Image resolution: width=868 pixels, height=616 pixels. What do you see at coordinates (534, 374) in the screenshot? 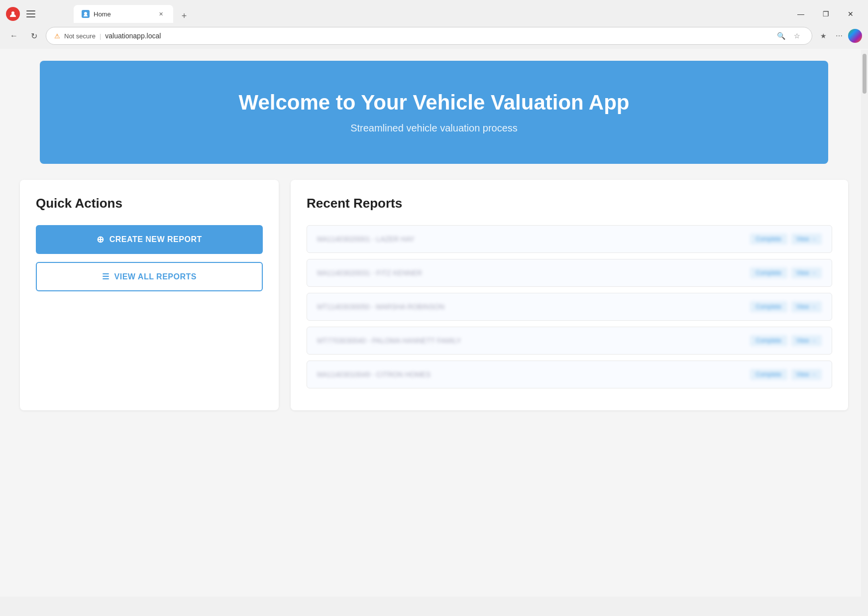
I see `report-info-5: MA11403010049 - CITRON HOMES` at bounding box center [534, 374].